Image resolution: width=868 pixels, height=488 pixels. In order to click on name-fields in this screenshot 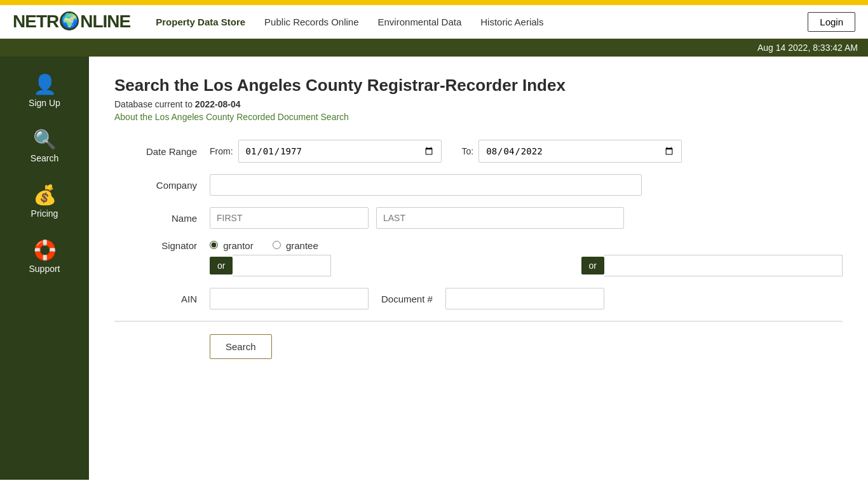, I will do `click(526, 218)`.